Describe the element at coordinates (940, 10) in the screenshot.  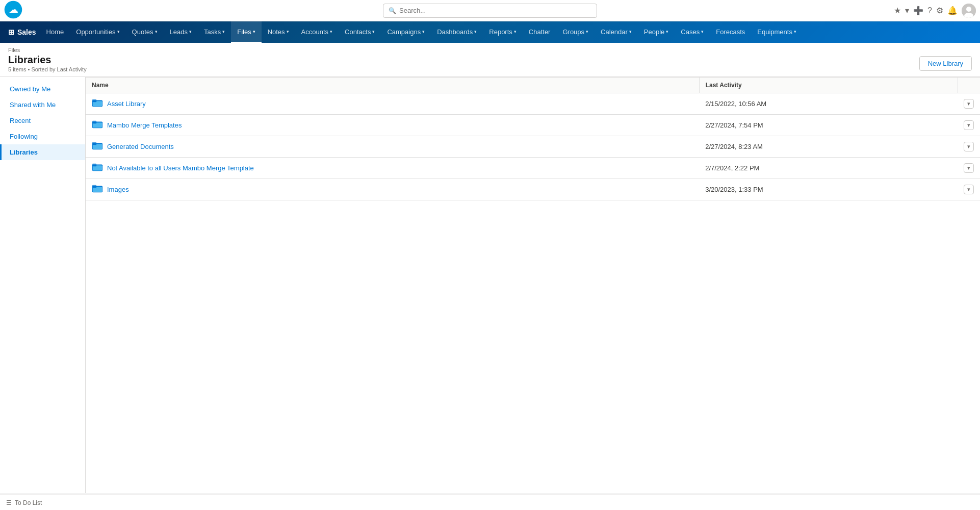
I see `setup-icon: ⚙` at that location.